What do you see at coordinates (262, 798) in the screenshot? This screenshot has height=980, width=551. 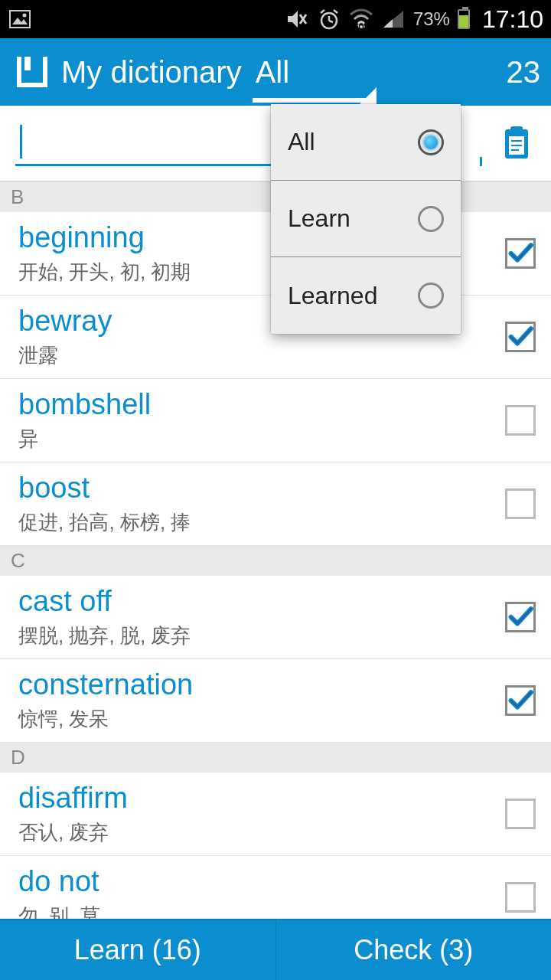 I see `word-label: disaffirm` at bounding box center [262, 798].